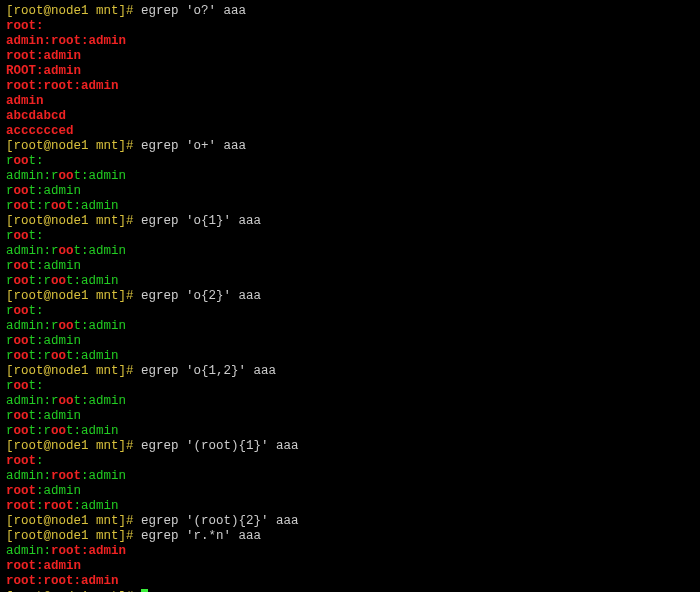 This screenshot has height=592, width=700. What do you see at coordinates (350, 132) in the screenshot?
I see `output-line: acccccced` at bounding box center [350, 132].